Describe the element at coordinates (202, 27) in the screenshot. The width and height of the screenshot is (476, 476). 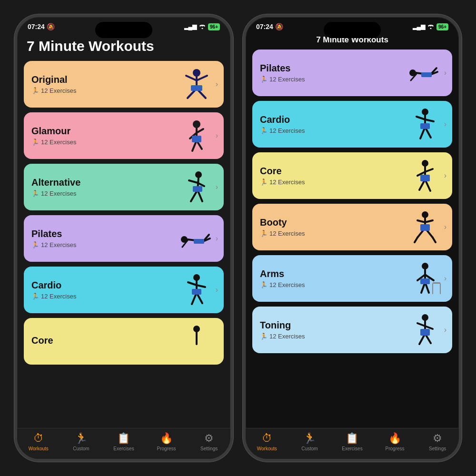
I see `wifi-left` at that location.